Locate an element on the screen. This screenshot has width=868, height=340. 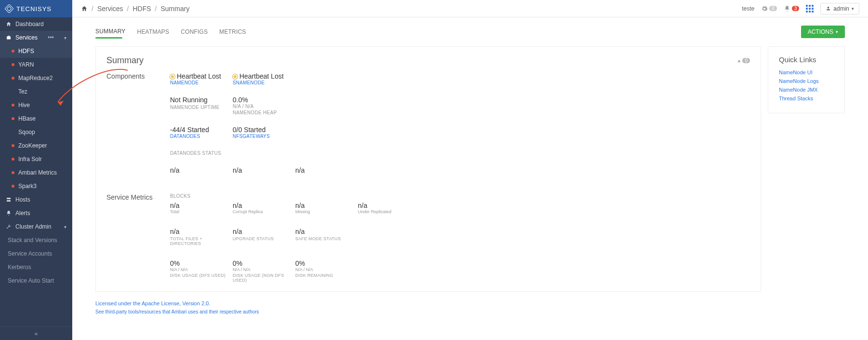
nav-alerts: Alerts is located at coordinates (36, 213).